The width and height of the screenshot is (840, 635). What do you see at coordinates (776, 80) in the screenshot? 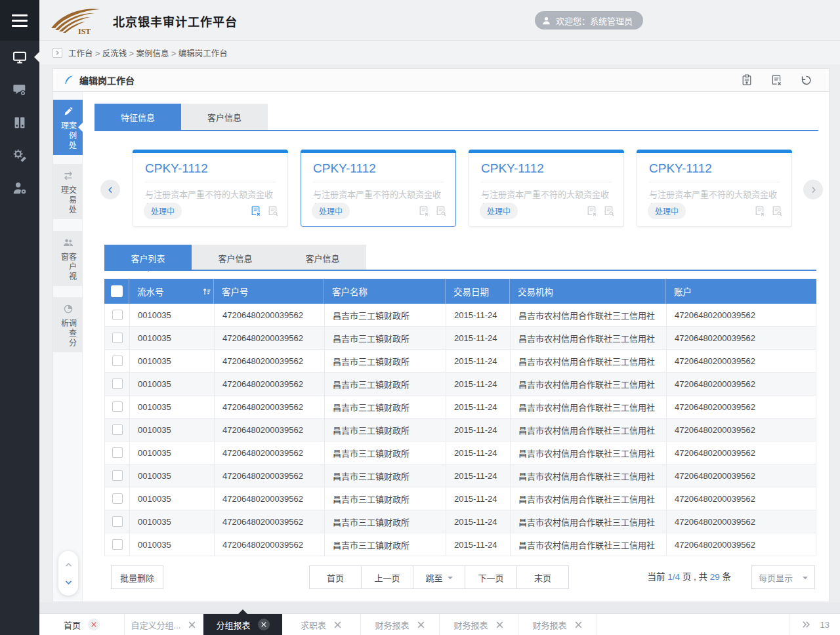
I see `doc-remove-icon` at bounding box center [776, 80].